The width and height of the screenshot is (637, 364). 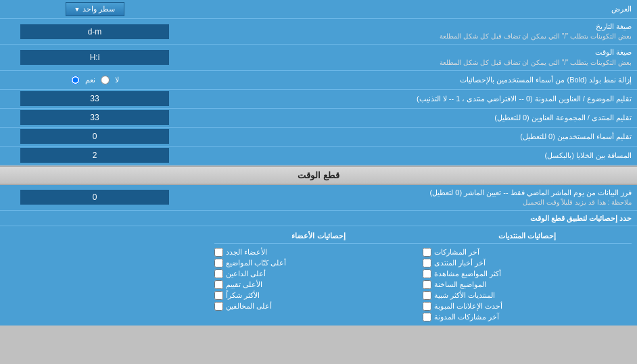 I want to click on realtime-input-area, so click(x=95, y=197).